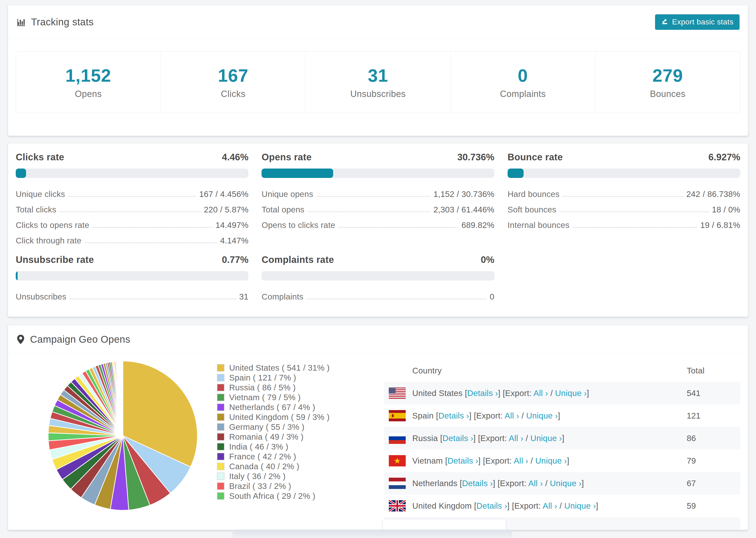  Describe the element at coordinates (286, 157) in the screenshot. I see `opens-rate-title: Opens rate` at that location.